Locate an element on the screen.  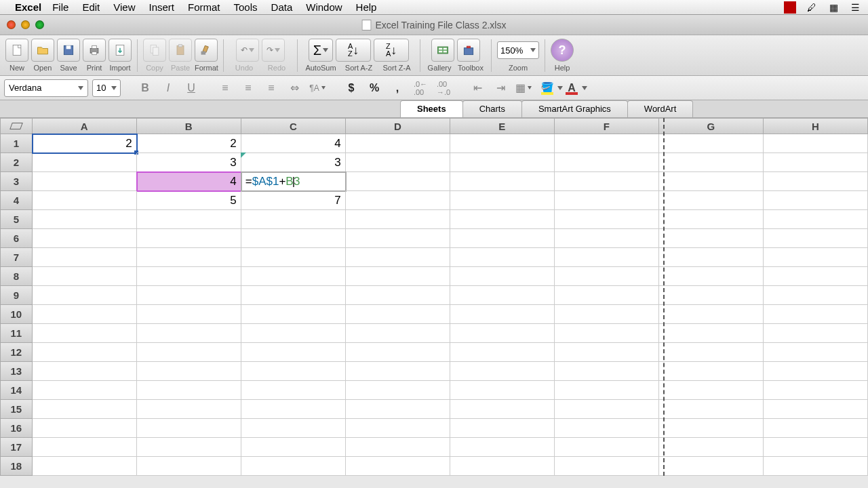
cell-D18 is located at coordinates (398, 466).